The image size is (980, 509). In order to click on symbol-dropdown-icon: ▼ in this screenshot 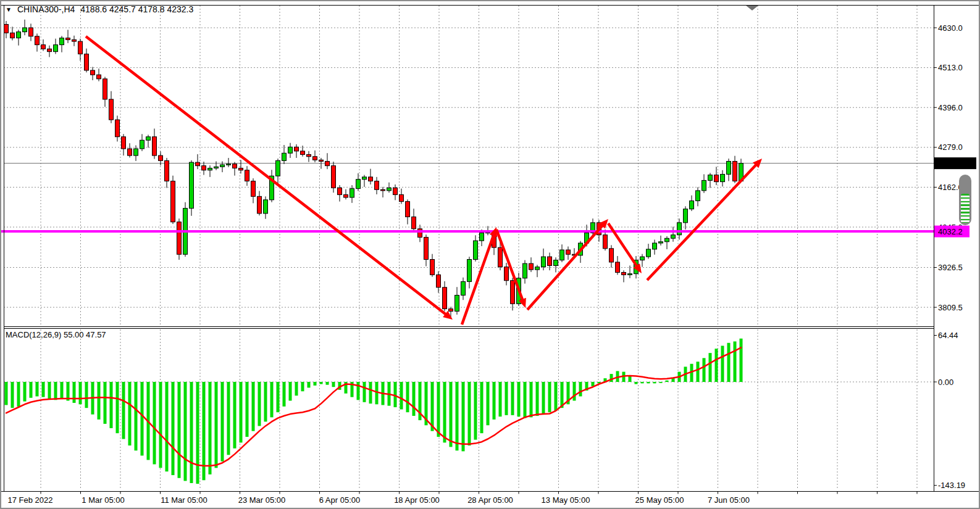, I will do `click(9, 10)`.